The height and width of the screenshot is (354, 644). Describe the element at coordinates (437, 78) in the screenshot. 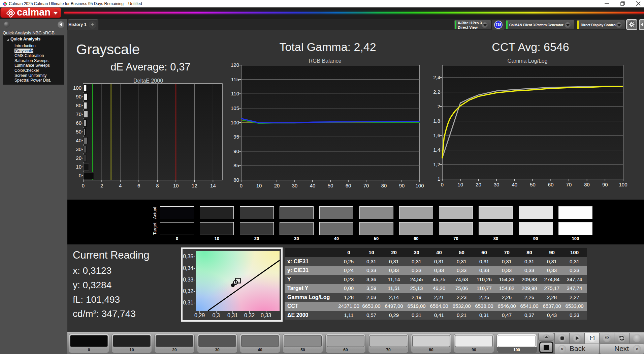

I see `svg-text: 2,4` at that location.